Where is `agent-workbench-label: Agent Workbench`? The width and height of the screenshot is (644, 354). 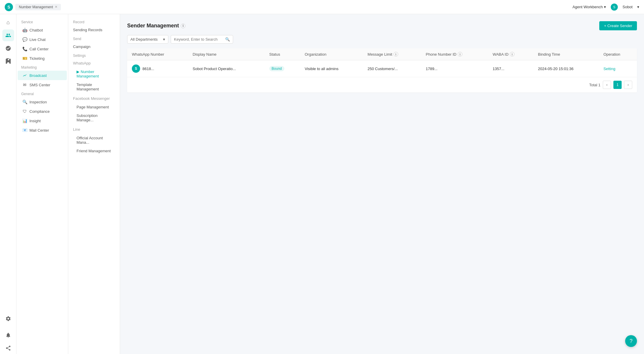 agent-workbench-label: Agent Workbench is located at coordinates (587, 7).